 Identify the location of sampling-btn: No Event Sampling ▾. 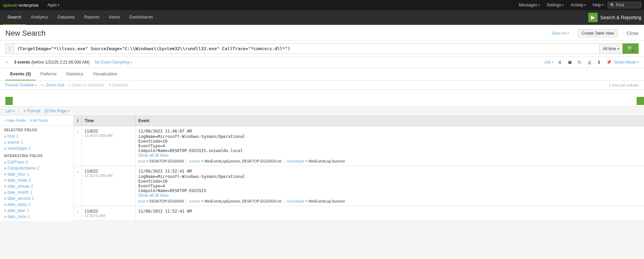
(113, 62).